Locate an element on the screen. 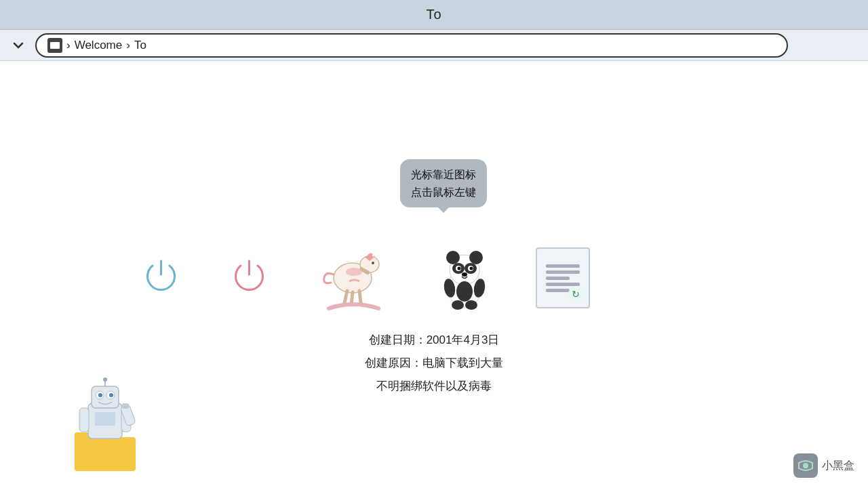 Image resolution: width=868 pixels, height=488 pixels. power-pink-icon is located at coordinates (250, 278).